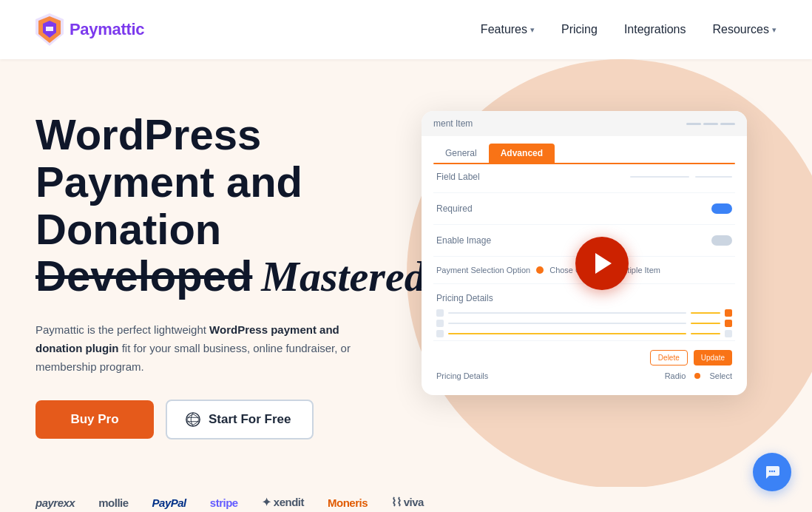 This screenshot has width=812, height=512. I want to click on hero-description: Paymattic is the perfect lightweight Wor…, so click(206, 348).